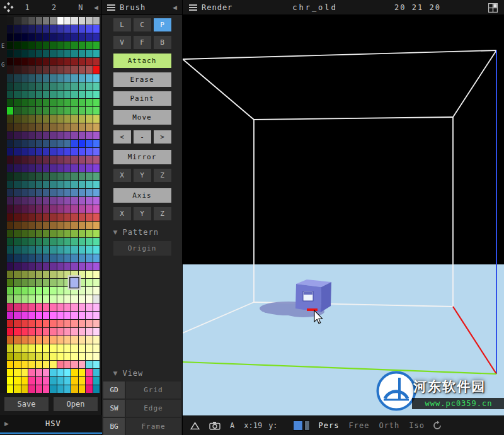  What do you see at coordinates (298, 426) in the screenshot?
I see `active-color-chip` at bounding box center [298, 426].